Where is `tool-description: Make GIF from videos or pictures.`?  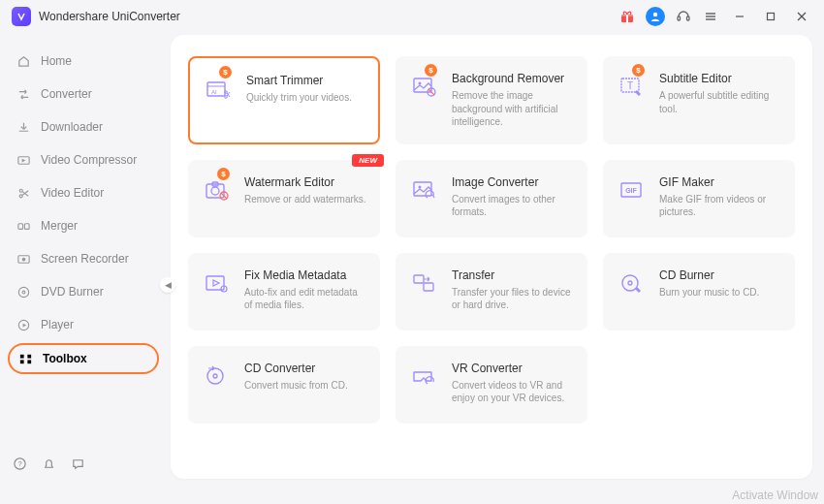
tool-description: Make GIF from videos or pictures. is located at coordinates (720, 205).